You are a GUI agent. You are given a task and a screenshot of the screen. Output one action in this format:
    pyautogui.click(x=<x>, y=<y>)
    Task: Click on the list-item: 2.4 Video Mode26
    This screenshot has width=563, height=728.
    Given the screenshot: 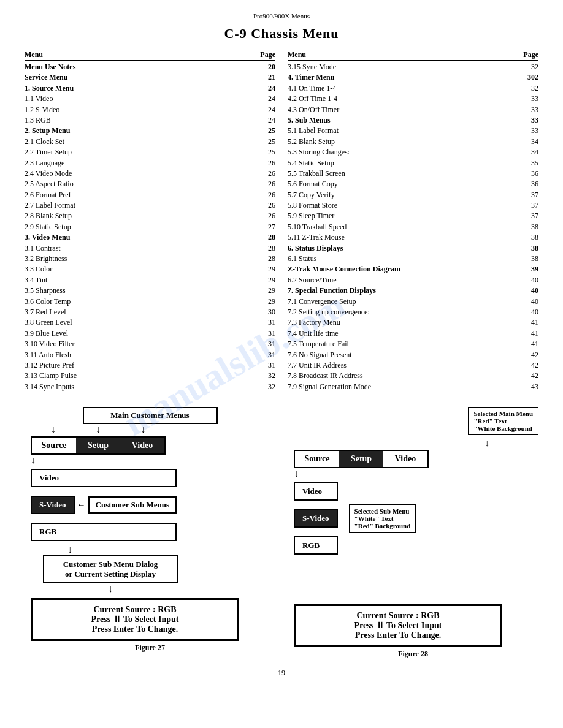 What is the action you would take?
    pyautogui.click(x=150, y=174)
    